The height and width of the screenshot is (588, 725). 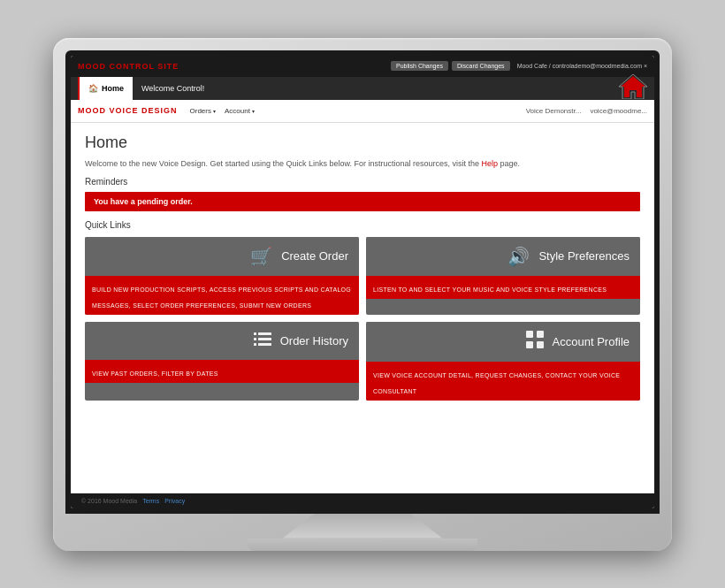 I want to click on voice-demo-label: Voice Demonstr..., so click(x=553, y=111).